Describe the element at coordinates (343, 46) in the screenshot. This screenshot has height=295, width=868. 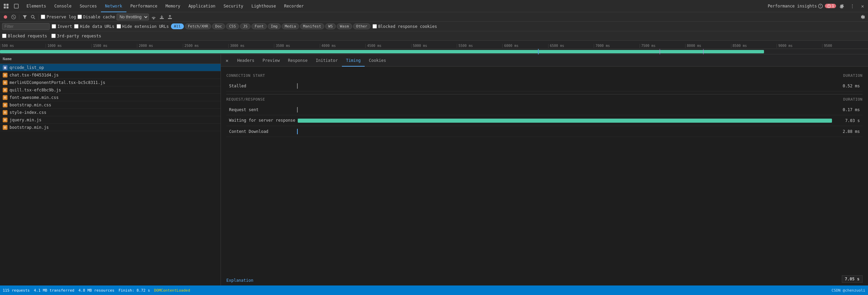
I see `ruler-tick: 4000 ms` at that location.